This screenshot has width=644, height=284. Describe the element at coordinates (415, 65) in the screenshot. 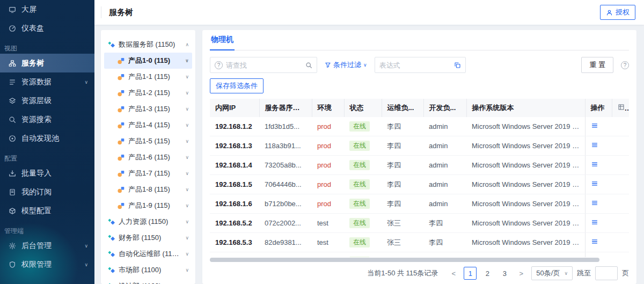

I see `expression-input` at that location.